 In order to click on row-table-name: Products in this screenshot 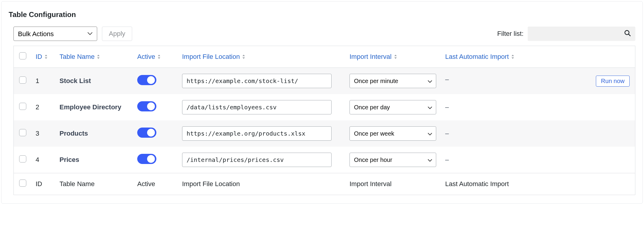, I will do `click(94, 134)`.